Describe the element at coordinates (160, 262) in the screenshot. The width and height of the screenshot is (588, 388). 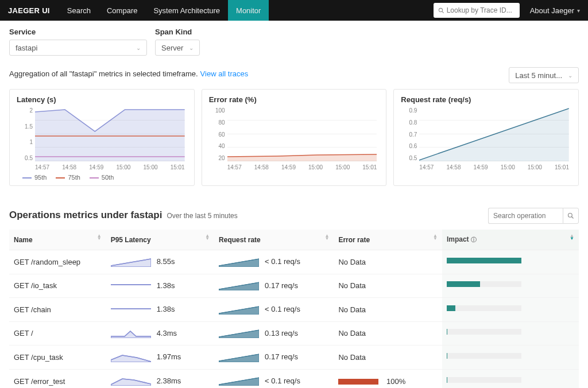
I see `op-p95: 8.55s` at that location.